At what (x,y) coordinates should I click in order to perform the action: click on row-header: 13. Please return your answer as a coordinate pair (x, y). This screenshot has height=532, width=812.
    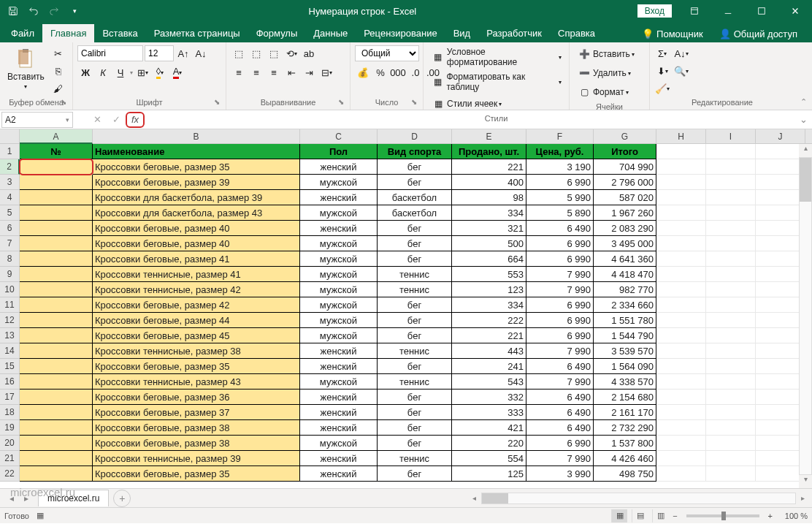
    Looking at the image, I should click on (10, 336).